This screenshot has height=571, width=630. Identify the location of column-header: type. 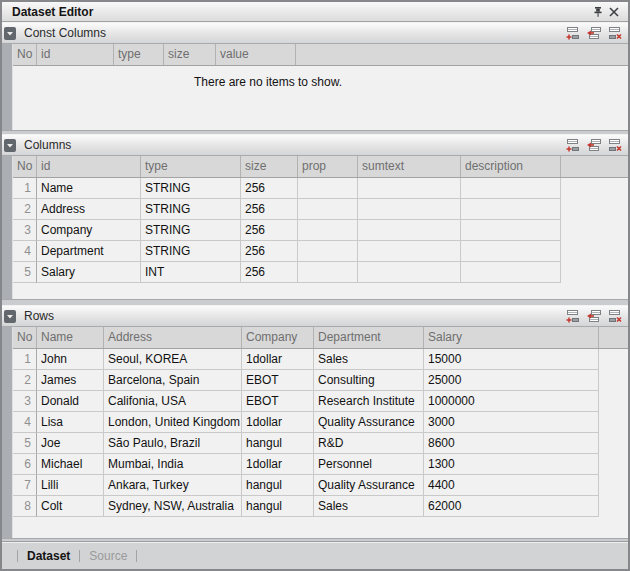
(139, 54).